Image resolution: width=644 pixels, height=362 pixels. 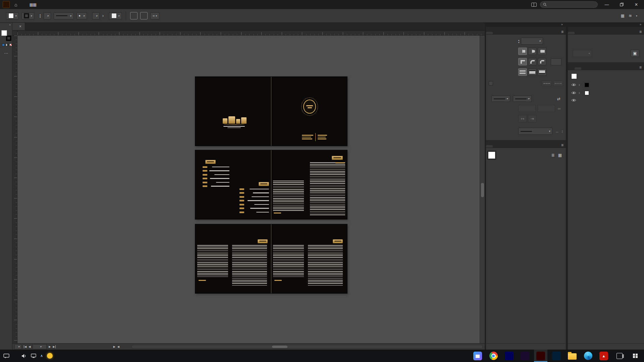 I want to click on horizontal-ruler, so click(x=251, y=33).